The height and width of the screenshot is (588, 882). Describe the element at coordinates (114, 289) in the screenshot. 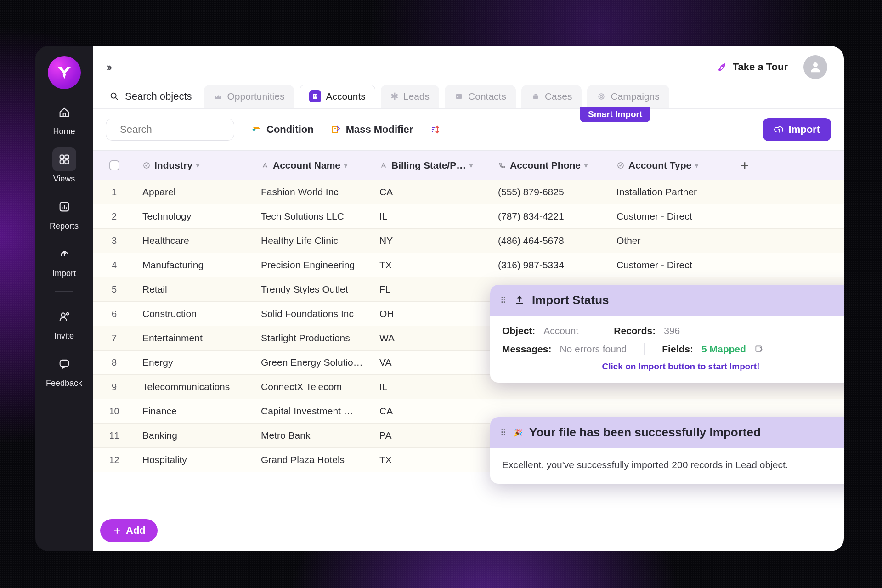

I see `row-number: 5` at that location.